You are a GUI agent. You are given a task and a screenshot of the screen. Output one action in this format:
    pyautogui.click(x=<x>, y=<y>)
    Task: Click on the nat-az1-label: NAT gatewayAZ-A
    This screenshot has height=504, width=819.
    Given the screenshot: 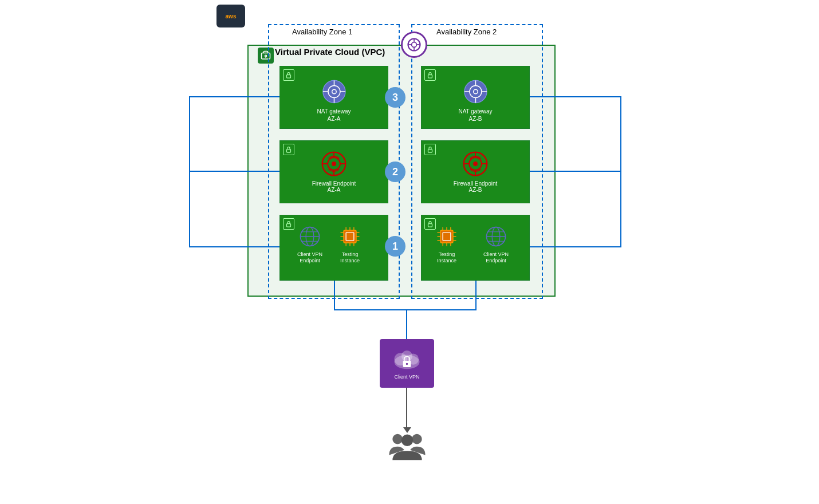 What is the action you would take?
    pyautogui.click(x=333, y=115)
    